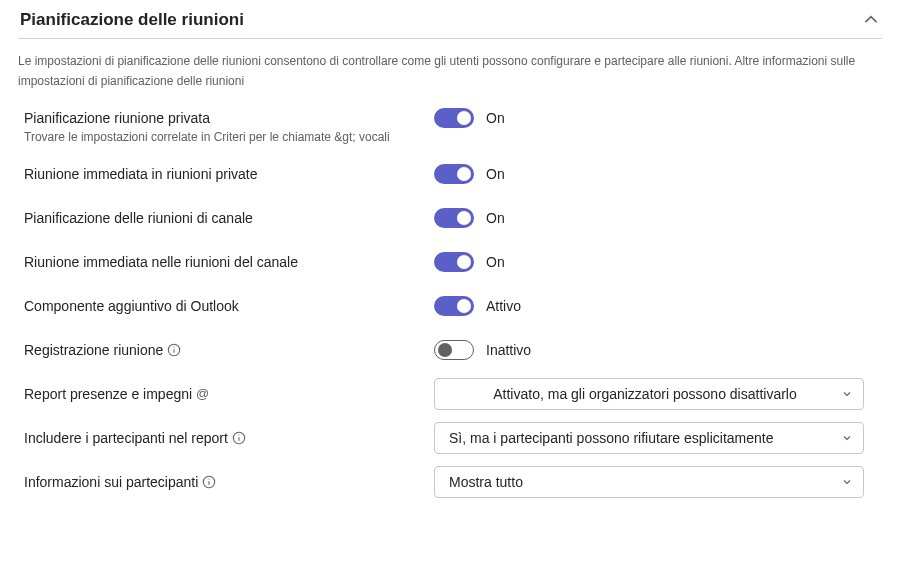 The image size is (900, 570). Describe the element at coordinates (450, 306) in the screenshot. I see `row-outlook-addin: Componente aggiuntivo di Outlook Attivo` at that location.